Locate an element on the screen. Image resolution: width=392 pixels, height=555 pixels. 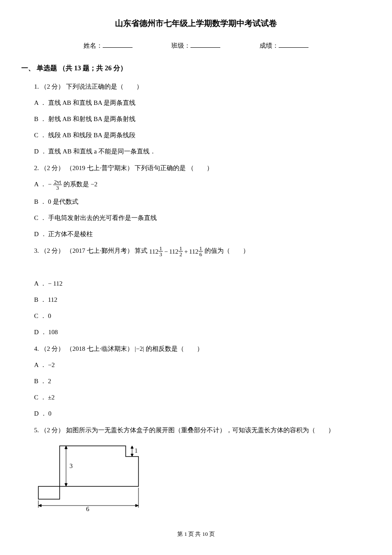
q3-n3: 1 is located at coordinates (201, 249).